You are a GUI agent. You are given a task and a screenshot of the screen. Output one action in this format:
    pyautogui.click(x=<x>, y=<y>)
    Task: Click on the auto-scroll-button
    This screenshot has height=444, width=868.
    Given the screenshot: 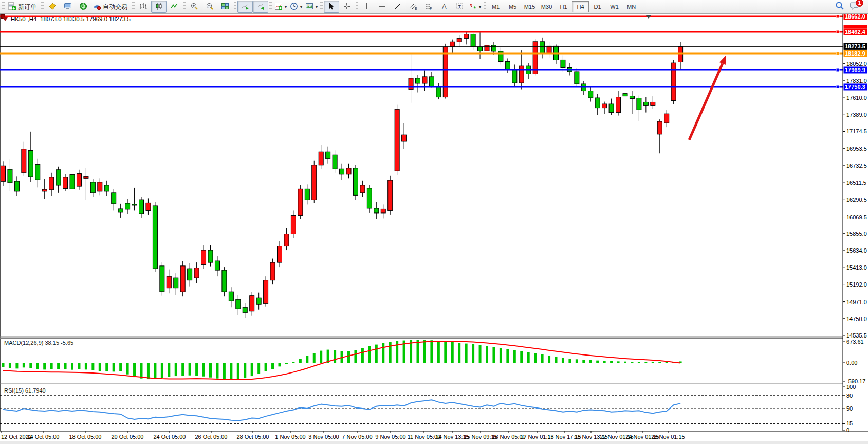 What is the action you would take?
    pyautogui.click(x=245, y=7)
    